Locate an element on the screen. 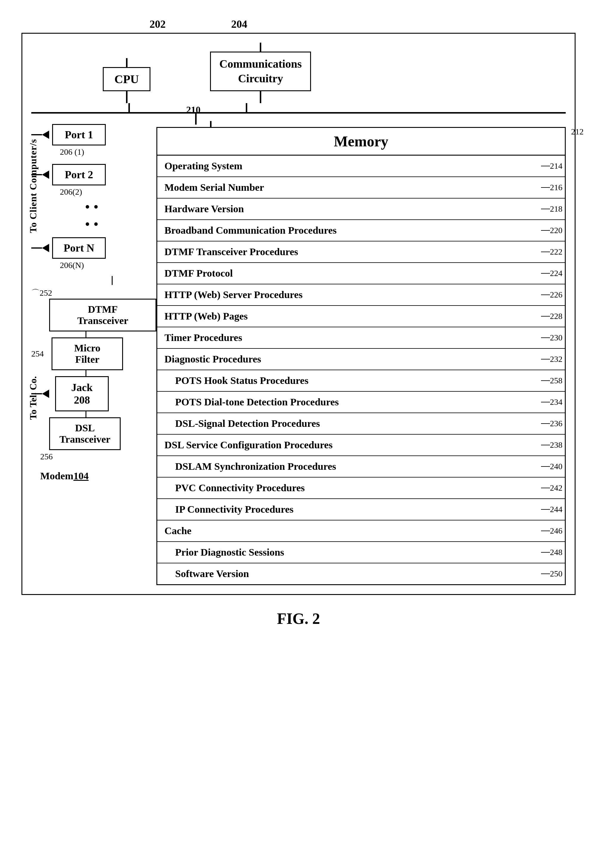 This screenshot has height=868, width=597. os-ref: 214 is located at coordinates (553, 166).